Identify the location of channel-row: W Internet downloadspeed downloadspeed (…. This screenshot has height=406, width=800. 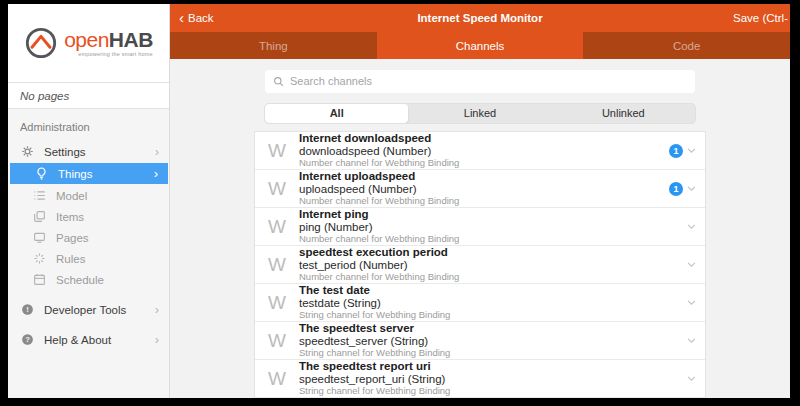
(480, 151).